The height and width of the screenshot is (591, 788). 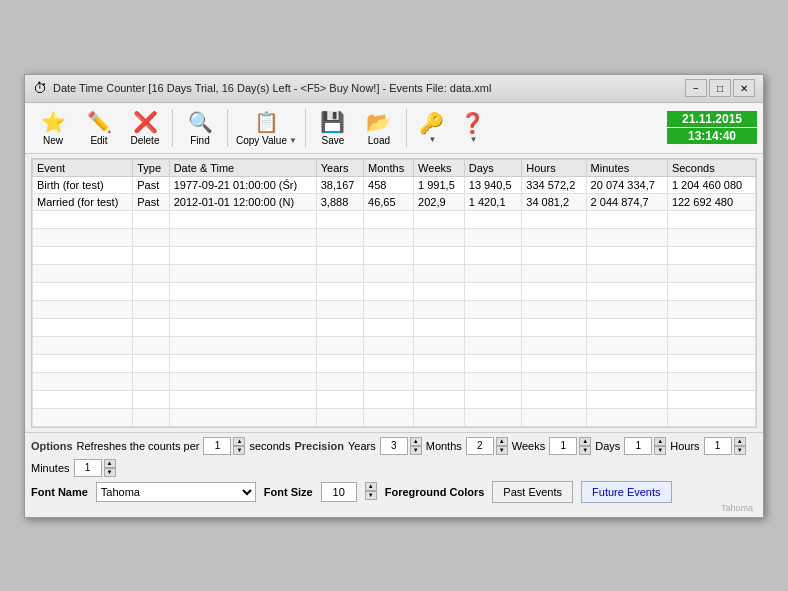 I want to click on window-title: Date Time Counter [16 Days Trial, 16 Day…, so click(x=272, y=88).